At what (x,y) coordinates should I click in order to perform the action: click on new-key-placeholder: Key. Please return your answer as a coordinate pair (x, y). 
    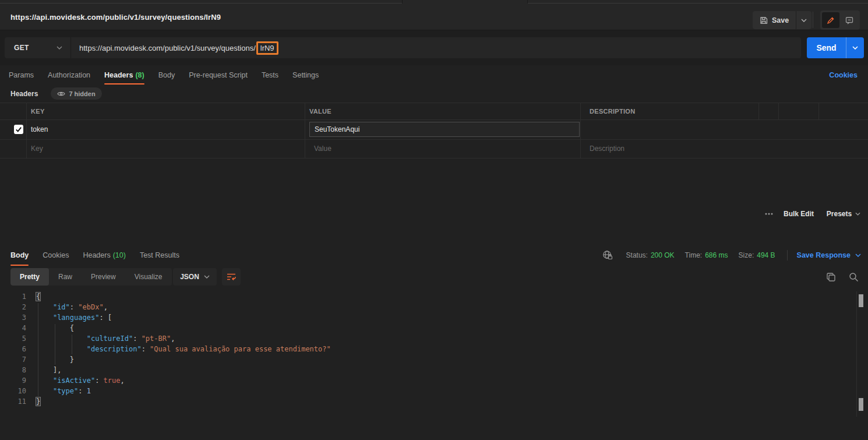
    Looking at the image, I should click on (37, 149).